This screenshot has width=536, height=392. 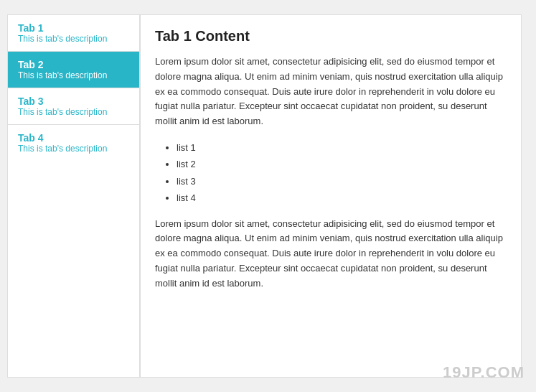 What do you see at coordinates (484, 373) in the screenshot?
I see `watermark: 19JP.COM` at bounding box center [484, 373].